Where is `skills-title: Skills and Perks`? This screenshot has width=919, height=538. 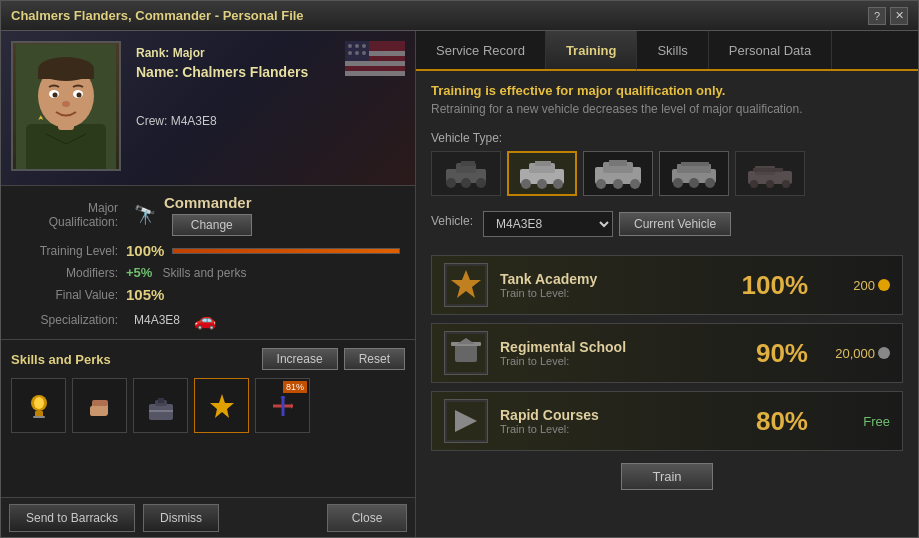 skills-title: Skills and Perks is located at coordinates (61, 360).